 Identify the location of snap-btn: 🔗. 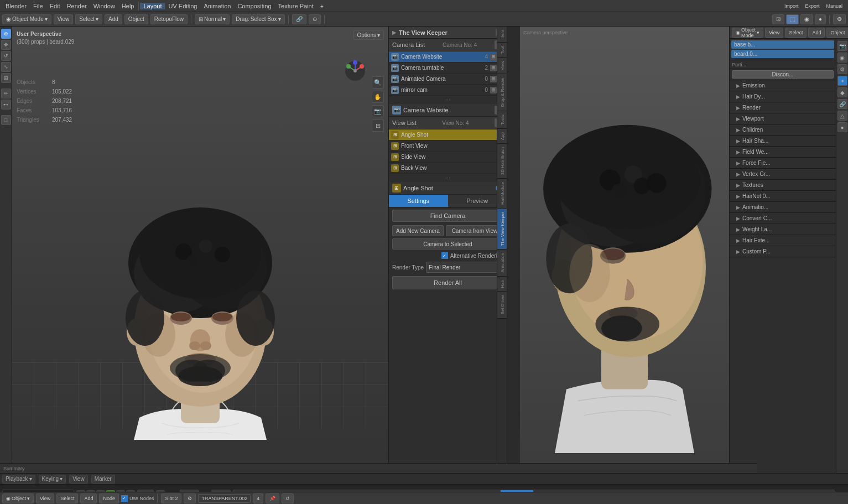
(299, 19).